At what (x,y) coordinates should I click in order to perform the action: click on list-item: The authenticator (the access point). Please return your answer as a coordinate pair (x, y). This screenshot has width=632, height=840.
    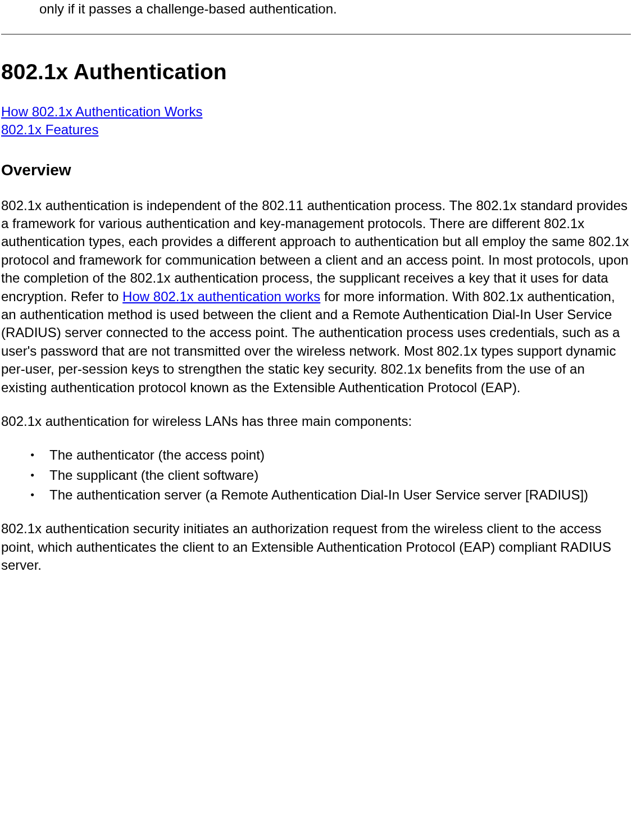
    Looking at the image, I should click on (330, 455).